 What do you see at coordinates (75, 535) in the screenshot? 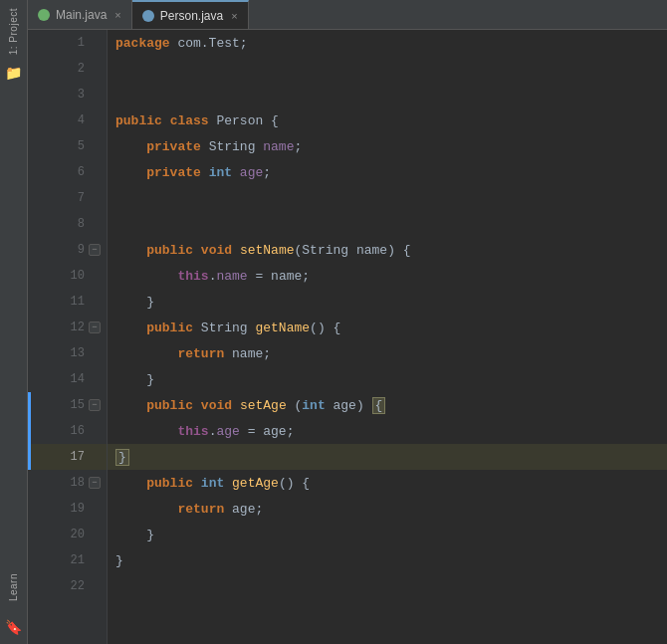
I see `line-num-20: 20` at bounding box center [75, 535].